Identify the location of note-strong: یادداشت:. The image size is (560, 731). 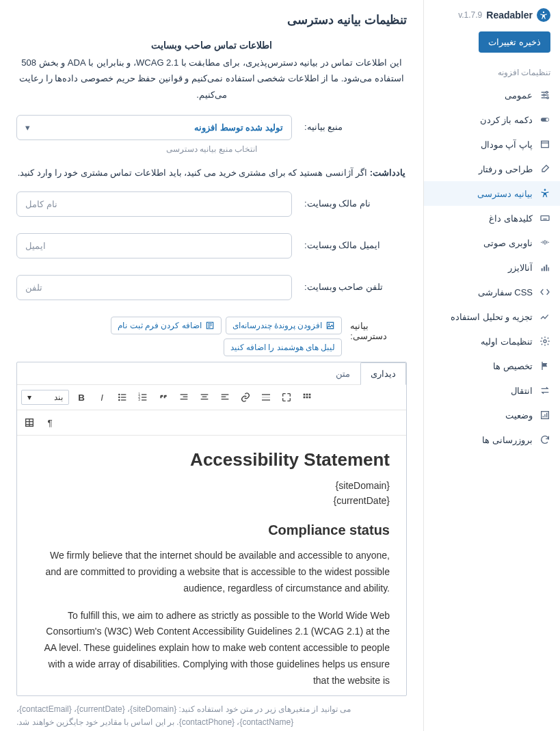
(388, 172).